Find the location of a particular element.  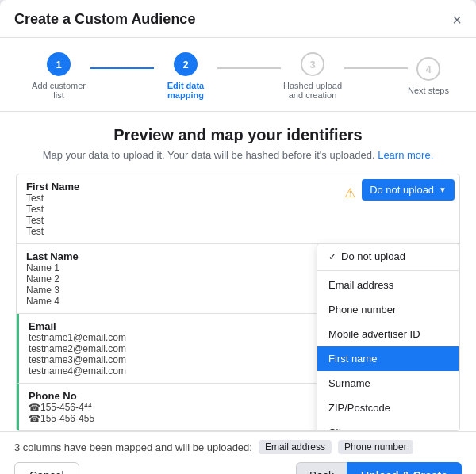

chevron-down-icon: ▼ is located at coordinates (443, 190).